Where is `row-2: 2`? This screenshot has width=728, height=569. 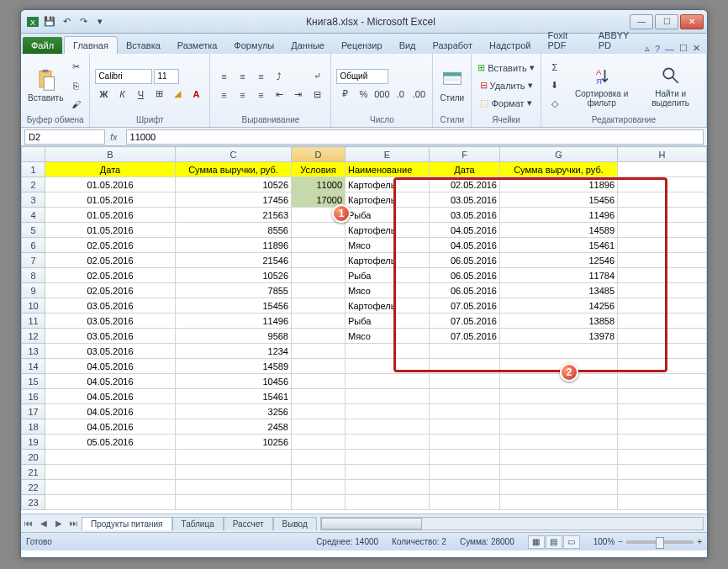
row-2: 2 is located at coordinates (34, 185).